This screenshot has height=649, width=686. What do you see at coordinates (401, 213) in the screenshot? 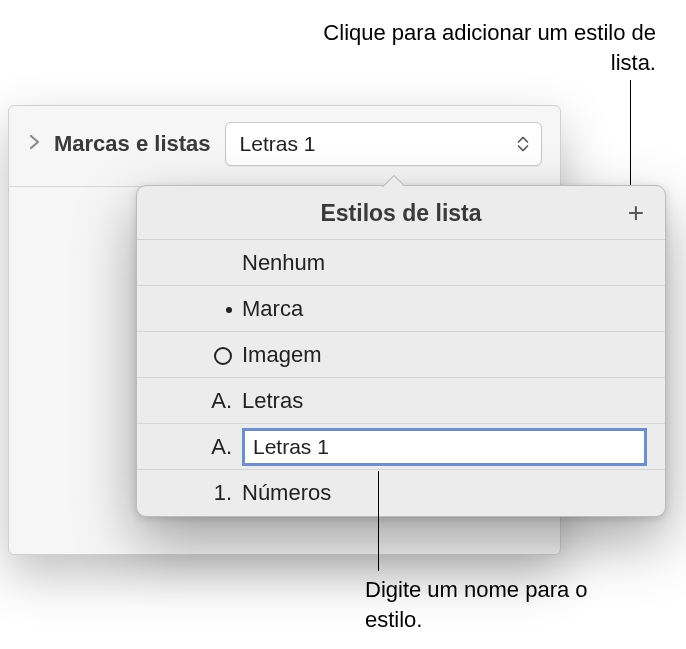
I see `popover-header: Estilos de lista +` at bounding box center [401, 213].